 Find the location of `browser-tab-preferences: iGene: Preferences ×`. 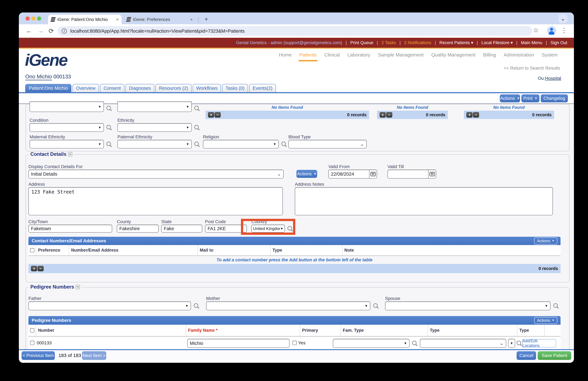

browser-tab-preferences: iGene: Preferences × is located at coordinates (160, 20).